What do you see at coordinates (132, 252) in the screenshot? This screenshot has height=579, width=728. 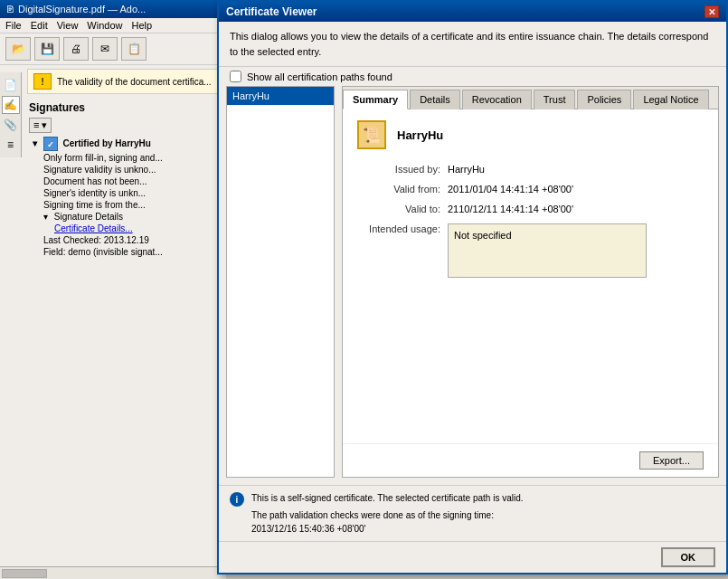 I see `list-item: Field: demo (invisible signat...` at bounding box center [132, 252].